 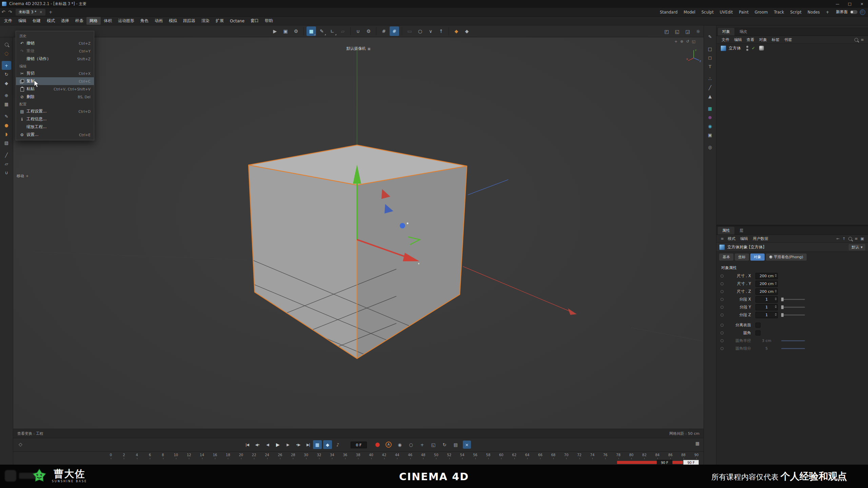 I want to click on point-mode-icon: ∴, so click(x=710, y=79).